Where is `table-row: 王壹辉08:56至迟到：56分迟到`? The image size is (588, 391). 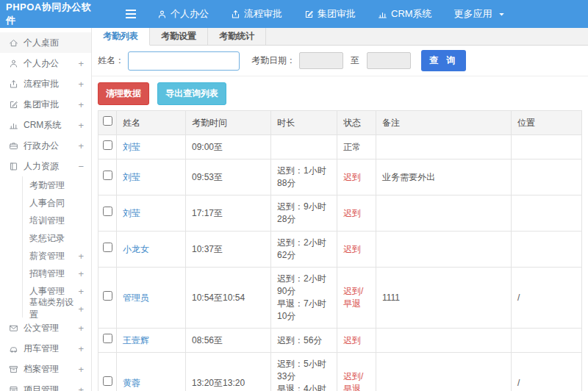 table-row: 王壹辉08:56至迟到：56分迟到 is located at coordinates (340, 341).